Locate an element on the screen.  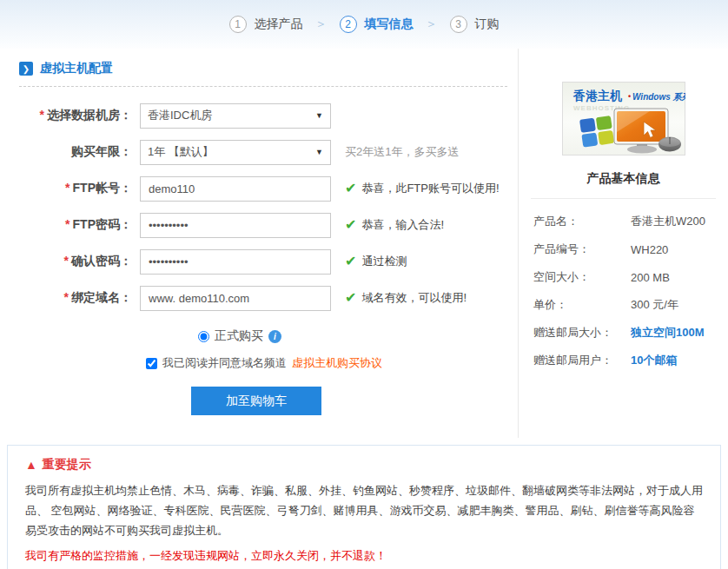
validation-message: ✔ 恭喜，此FTP账号可以使用! is located at coordinates (422, 189).